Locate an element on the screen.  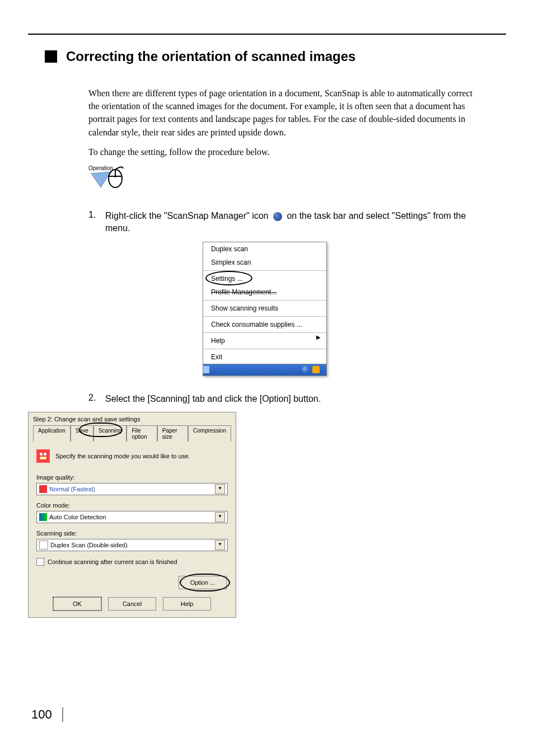
color-mode-select: Auto Color Detection ▼ is located at coordinates (132, 517).